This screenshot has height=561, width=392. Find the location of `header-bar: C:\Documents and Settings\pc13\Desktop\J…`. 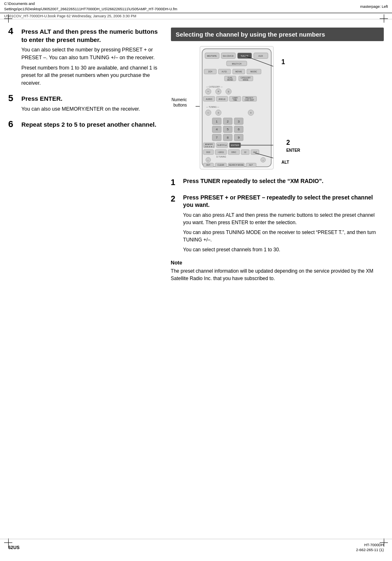

header-bar: C:\Documents and Settings\pc13\Desktop\J… is located at coordinates (196, 7).